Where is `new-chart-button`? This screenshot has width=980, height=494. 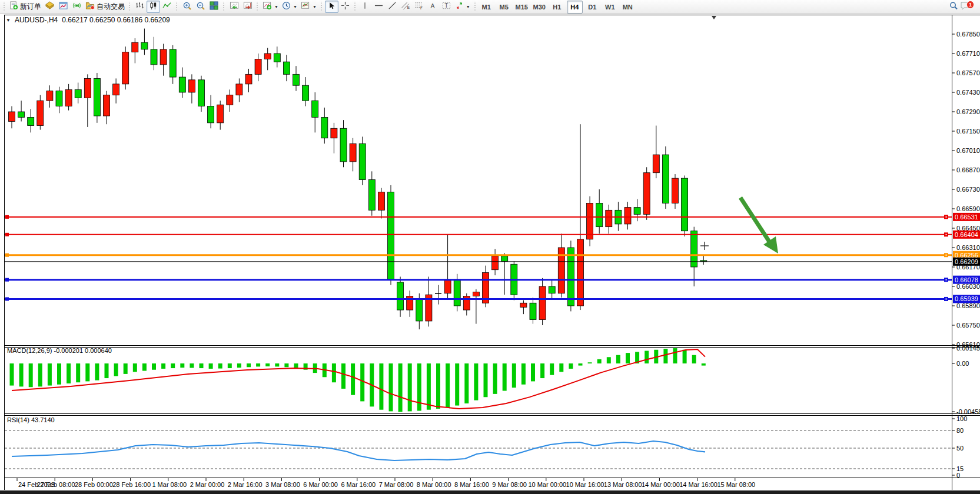 new-chart-button is located at coordinates (49, 7).